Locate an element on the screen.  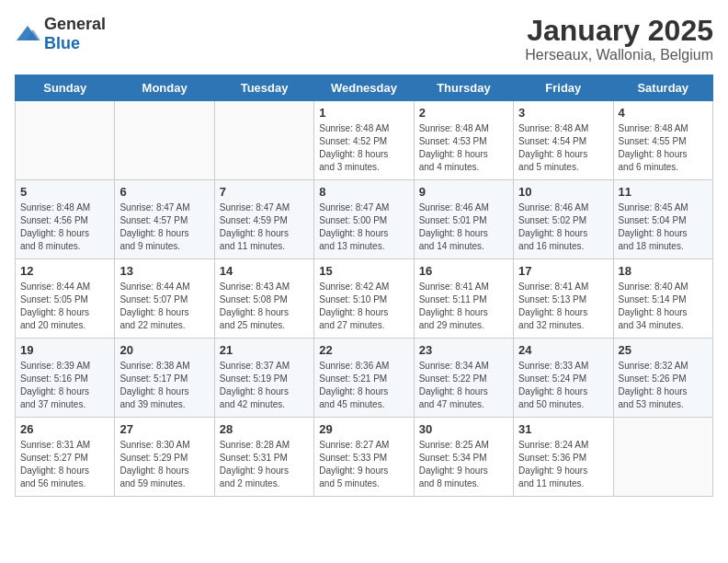
day-number: 26 is located at coordinates (64, 429).